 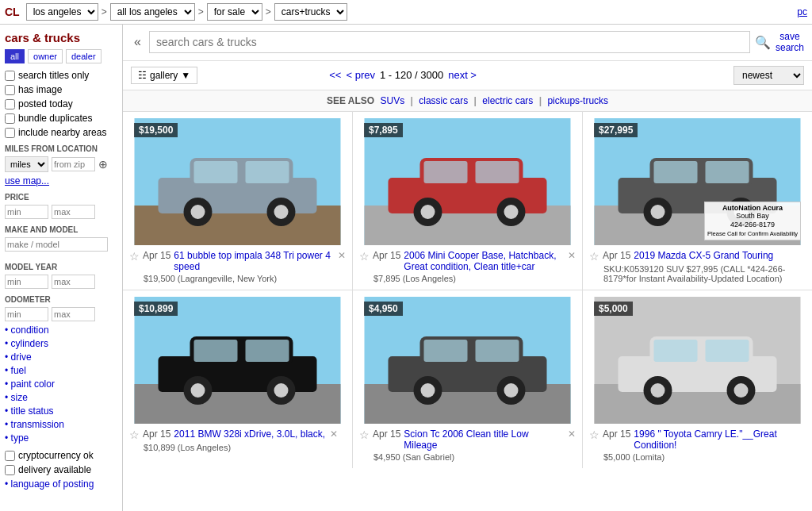 I want to click on filter-transmission: transmission, so click(x=61, y=425).